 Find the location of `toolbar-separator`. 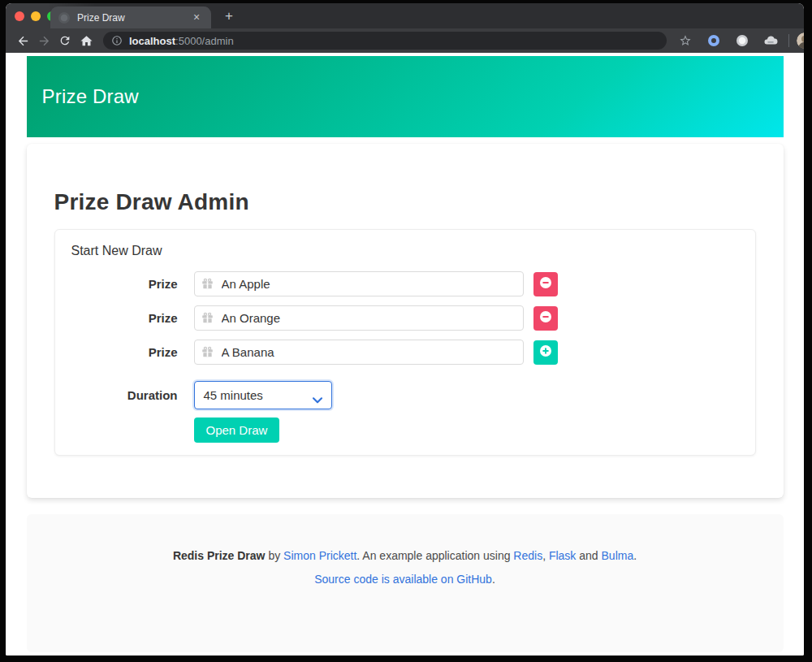

toolbar-separator is located at coordinates (789, 41).